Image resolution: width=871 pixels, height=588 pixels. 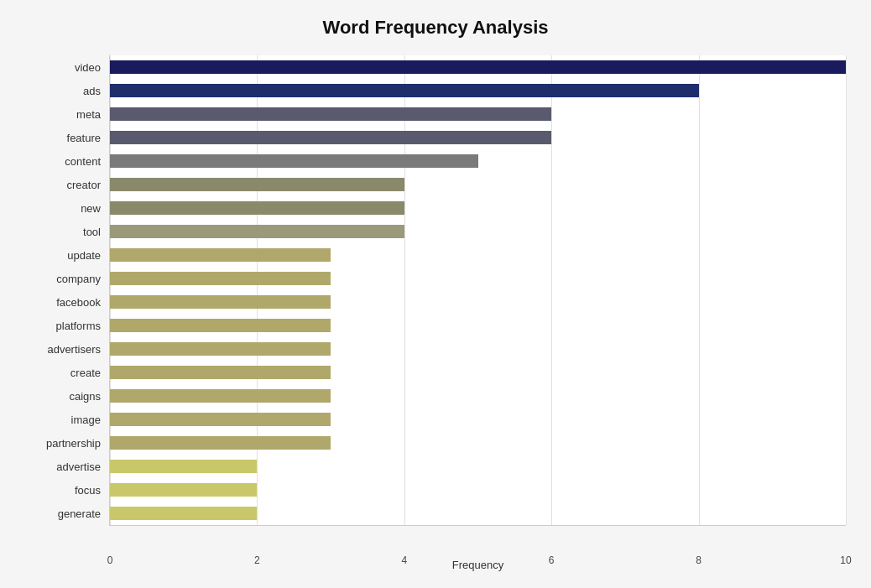 I want to click on y-label: generate, so click(x=79, y=513).